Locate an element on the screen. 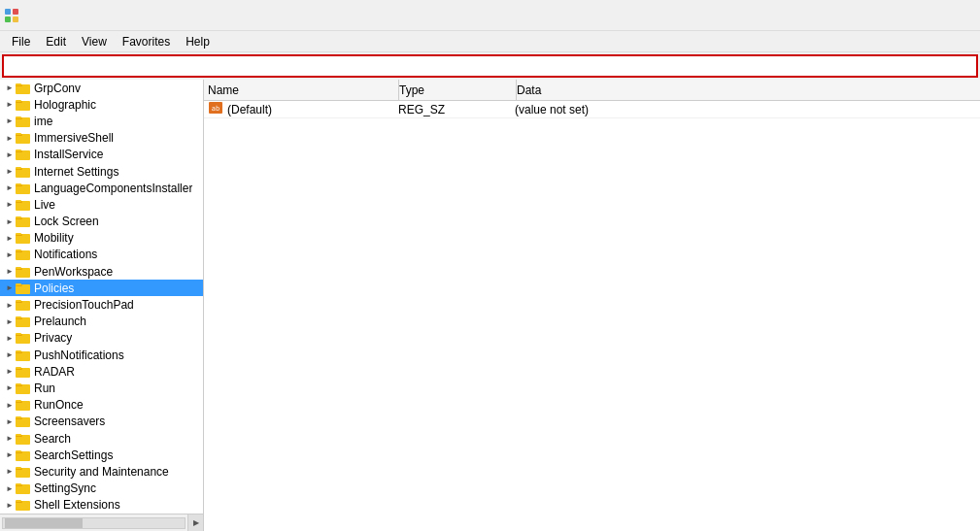 The width and height of the screenshot is (980, 531). tree-item-label: Shell Extensions is located at coordinates (78, 505).